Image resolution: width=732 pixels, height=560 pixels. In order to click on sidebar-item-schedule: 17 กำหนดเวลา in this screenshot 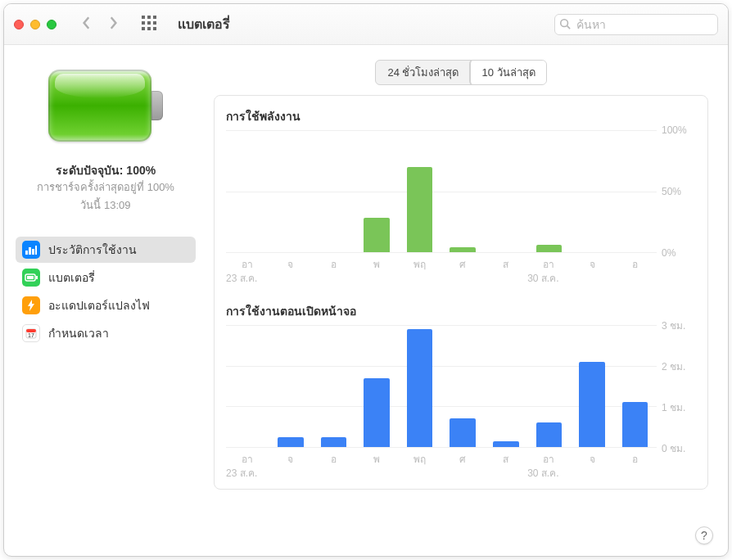, I will do `click(106, 333)`.